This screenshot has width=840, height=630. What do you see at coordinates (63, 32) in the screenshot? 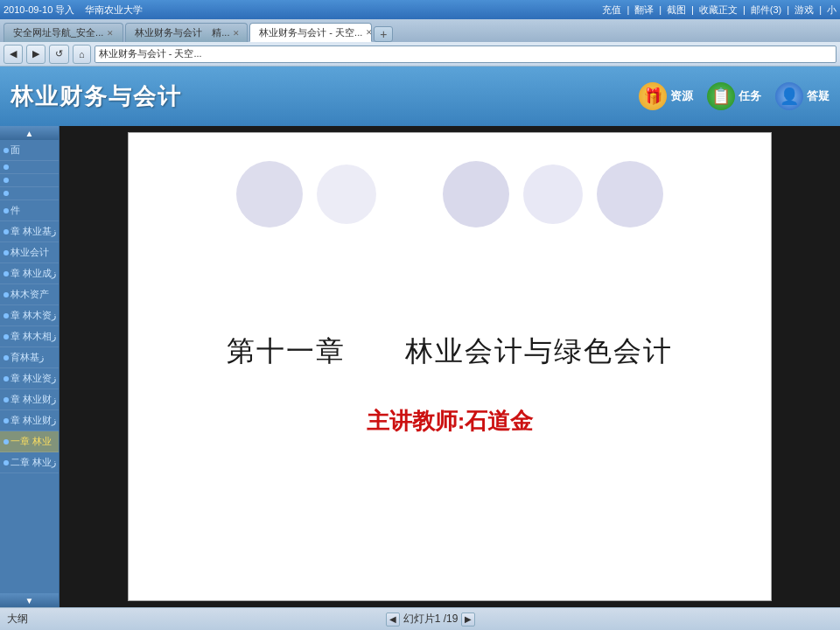
I see `tab-0: 安全网址导航_安全... ✕` at bounding box center [63, 32].